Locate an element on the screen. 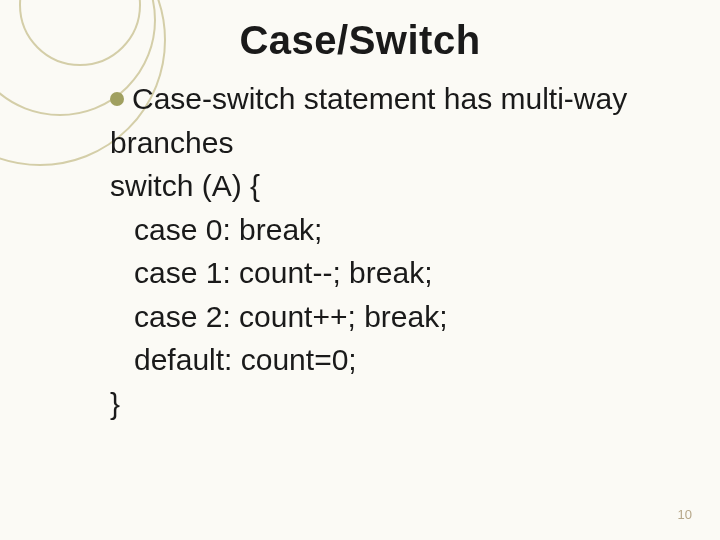  code-line-case2: case 2: count++; break; is located at coordinates (395, 317).